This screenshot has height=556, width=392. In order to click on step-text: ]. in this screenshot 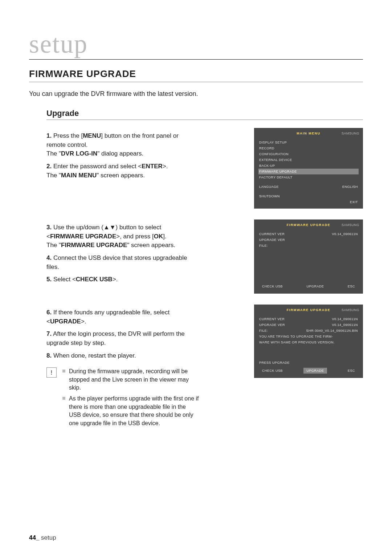, I will do `click(165, 236)`.